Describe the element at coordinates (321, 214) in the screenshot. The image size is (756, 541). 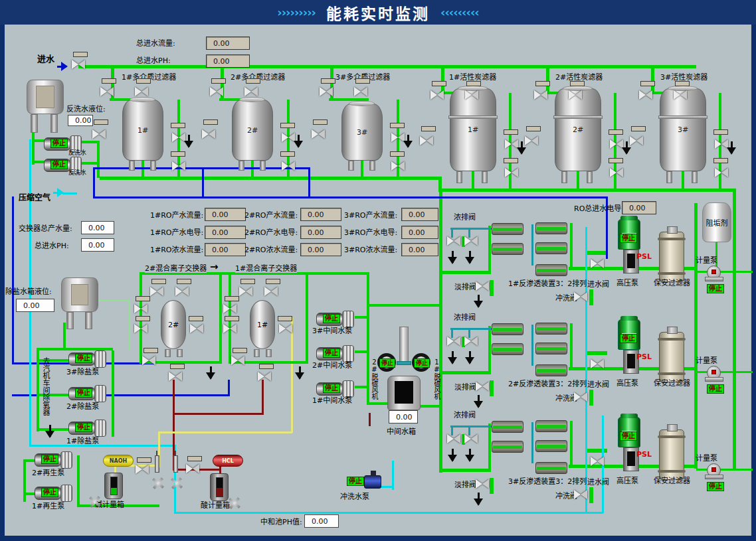
I see `ro-meter-readout: 0.00` at that location.